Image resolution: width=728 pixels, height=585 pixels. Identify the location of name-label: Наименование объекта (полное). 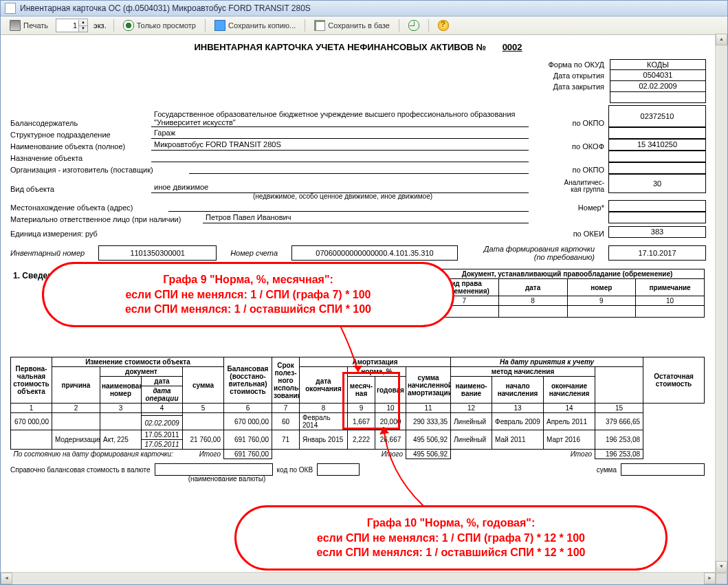
(81, 146).